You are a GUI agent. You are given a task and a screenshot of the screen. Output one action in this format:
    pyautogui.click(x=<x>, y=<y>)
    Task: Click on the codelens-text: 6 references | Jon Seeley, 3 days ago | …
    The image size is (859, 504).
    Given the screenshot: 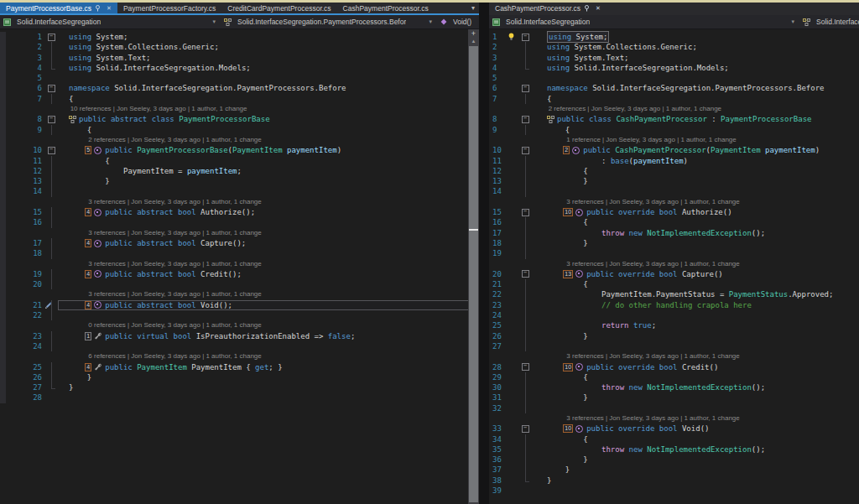 What is the action you would take?
    pyautogui.click(x=268, y=356)
    